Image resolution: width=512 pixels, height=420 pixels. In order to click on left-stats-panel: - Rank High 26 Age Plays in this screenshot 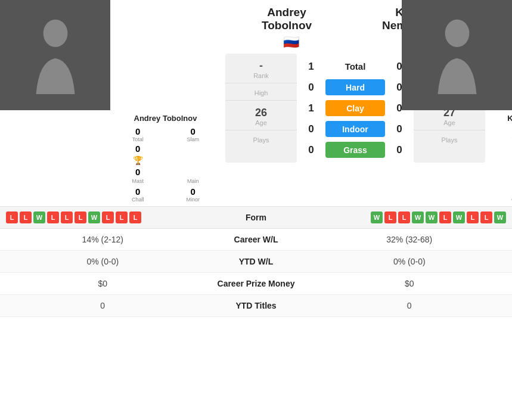, I will do `click(261, 108)`.